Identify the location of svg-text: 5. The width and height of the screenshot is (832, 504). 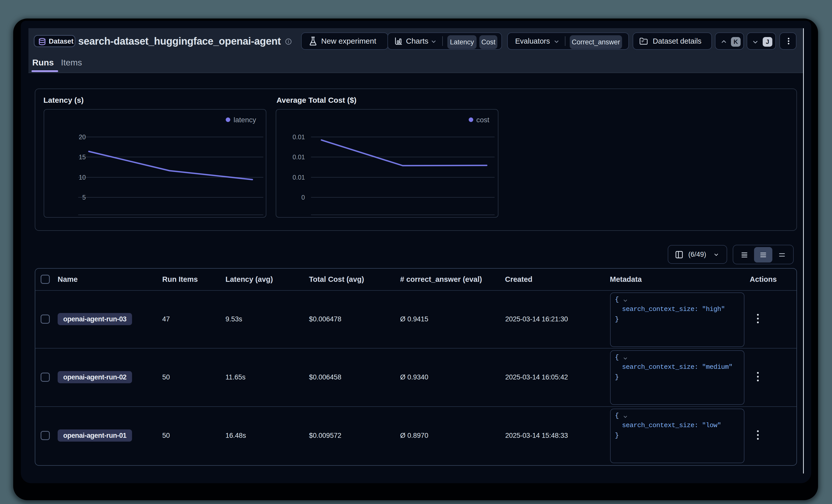
(84, 197).